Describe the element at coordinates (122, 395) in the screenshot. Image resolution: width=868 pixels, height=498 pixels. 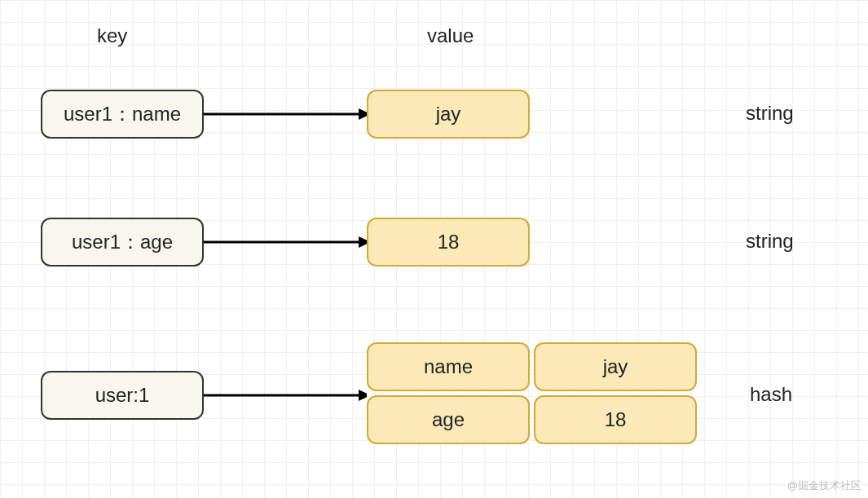
I see `key-text-3: user:1` at that location.